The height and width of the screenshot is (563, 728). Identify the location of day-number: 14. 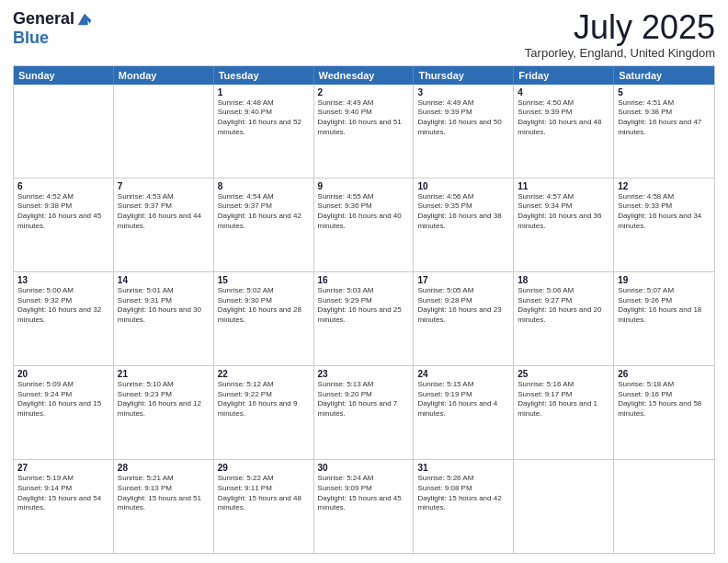
(164, 280).